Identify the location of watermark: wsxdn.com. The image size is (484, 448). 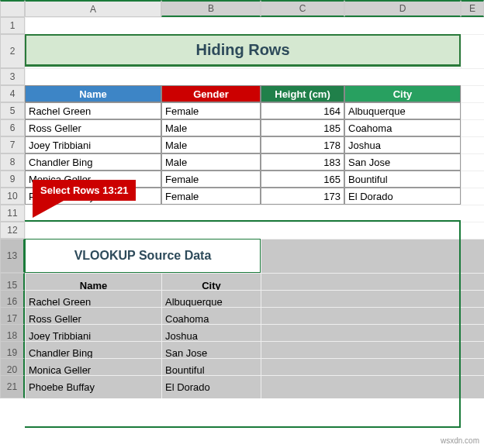
(460, 440).